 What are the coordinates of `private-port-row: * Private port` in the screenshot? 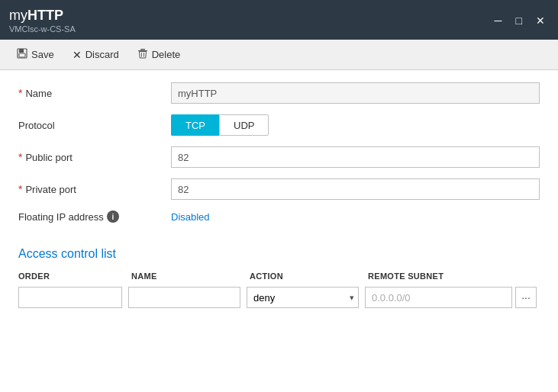 It's located at (279, 189).